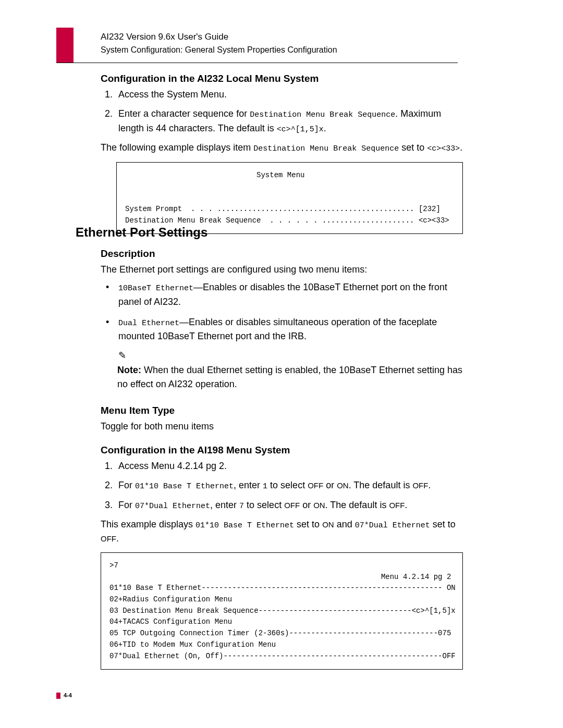 The width and height of the screenshot is (563, 728). What do you see at coordinates (291, 355) in the screenshot?
I see `note-icon: ✎` at bounding box center [291, 355].